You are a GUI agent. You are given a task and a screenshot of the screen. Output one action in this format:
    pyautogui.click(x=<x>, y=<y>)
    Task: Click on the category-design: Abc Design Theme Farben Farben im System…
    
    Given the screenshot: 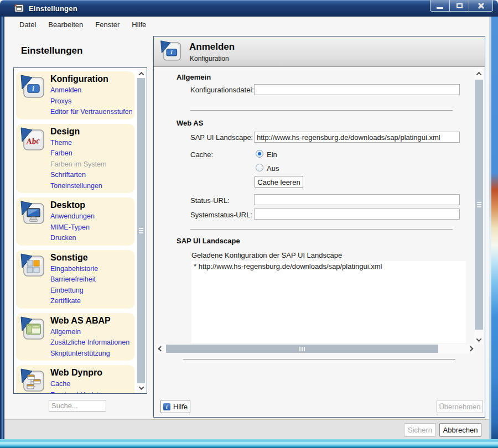 What is the action you would take?
    pyautogui.click(x=75, y=159)
    